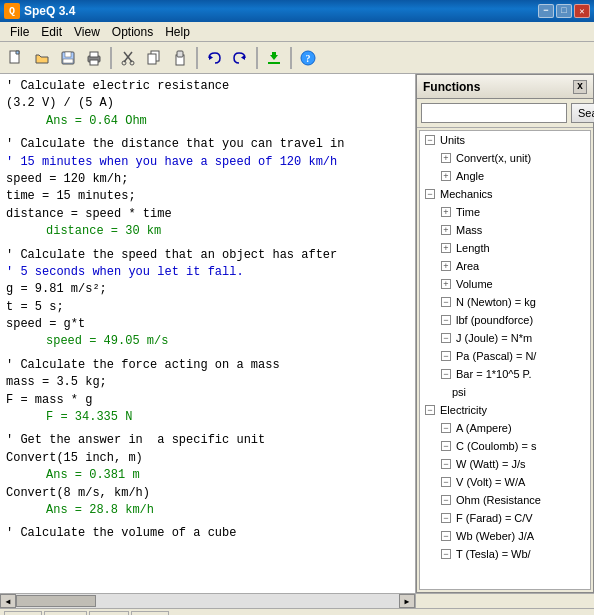 The width and height of the screenshot is (594, 615). Describe the element at coordinates (65, 614) in the screenshot. I see `status-float: Float` at that location.